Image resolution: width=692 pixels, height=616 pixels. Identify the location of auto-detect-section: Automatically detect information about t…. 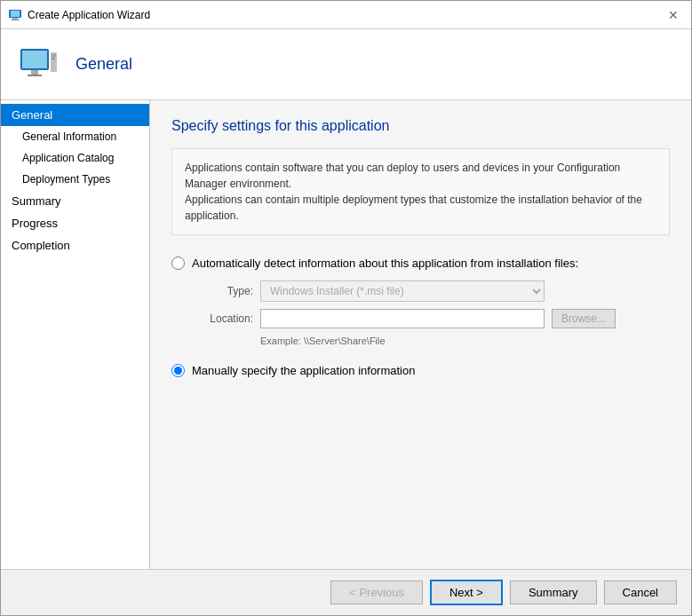
(421, 302).